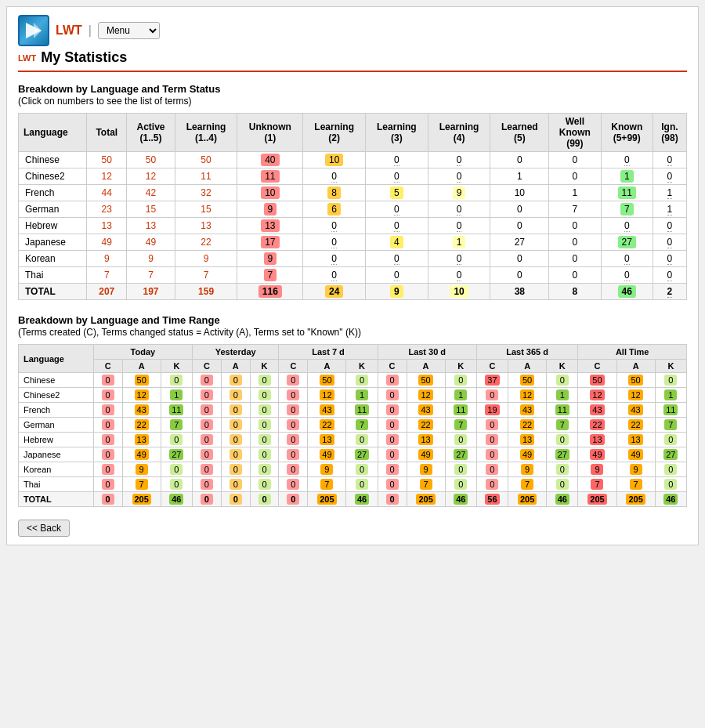 The height and width of the screenshot is (728, 705). What do you see at coordinates (459, 292) in the screenshot?
I see `l4-cell: 10` at bounding box center [459, 292].